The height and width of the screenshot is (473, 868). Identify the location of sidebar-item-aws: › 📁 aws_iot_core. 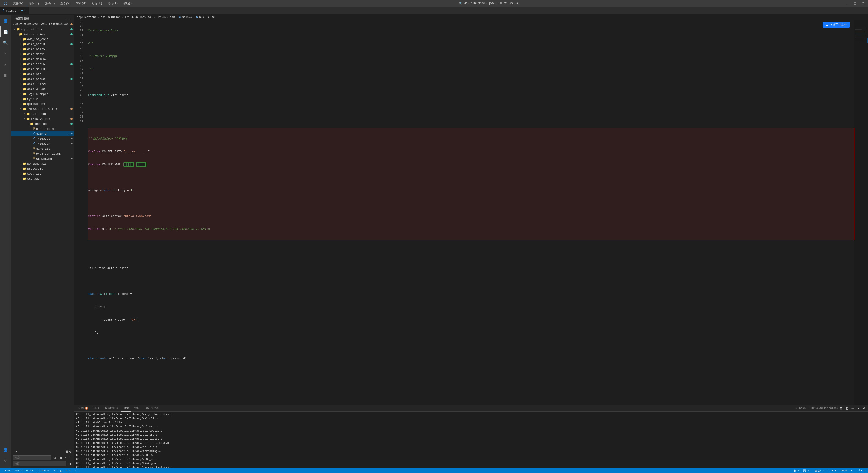
(42, 39).